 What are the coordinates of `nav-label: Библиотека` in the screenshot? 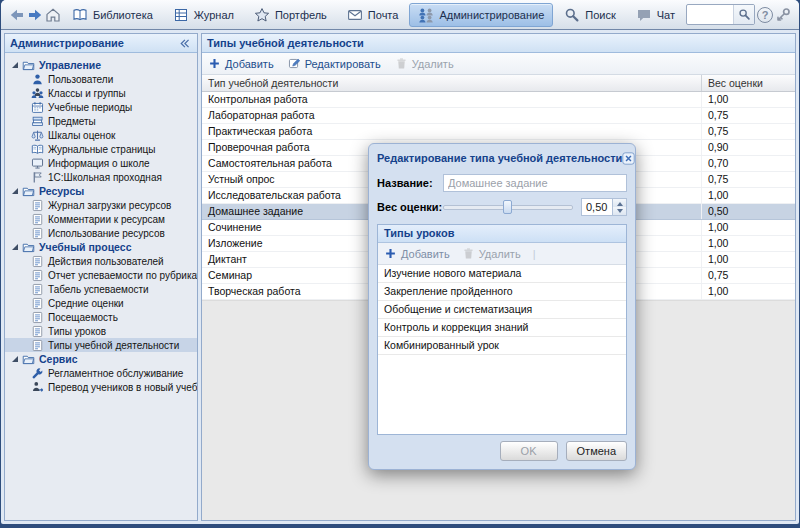 It's located at (123, 15).